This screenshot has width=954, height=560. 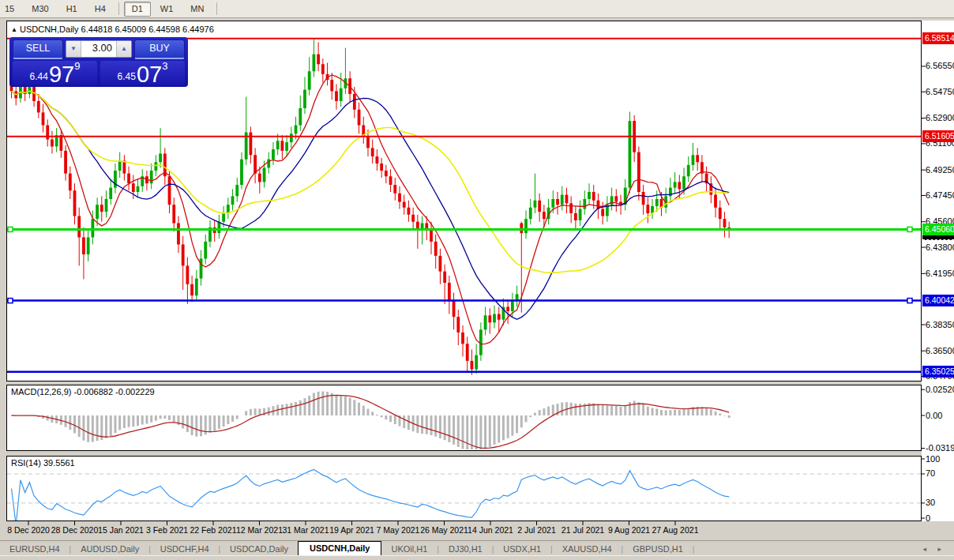 What do you see at coordinates (306, 530) in the screenshot?
I see `date-tick-label: 31 Mar 2021` at bounding box center [306, 530].